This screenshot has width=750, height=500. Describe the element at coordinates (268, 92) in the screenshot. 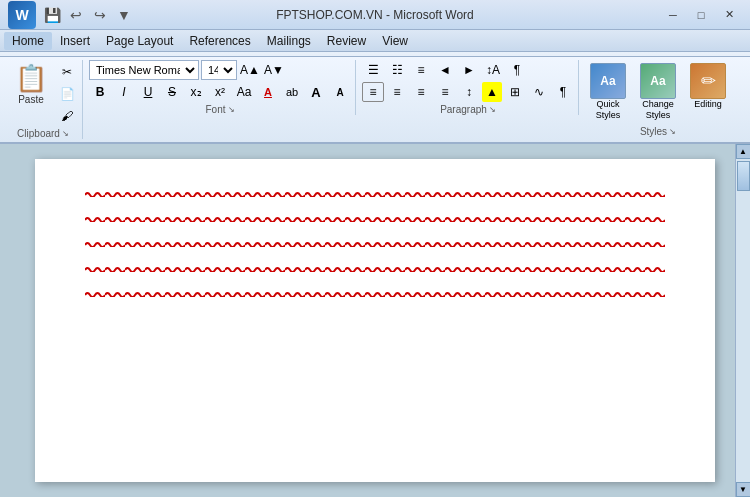

I see `font-color-button: A` at that location.